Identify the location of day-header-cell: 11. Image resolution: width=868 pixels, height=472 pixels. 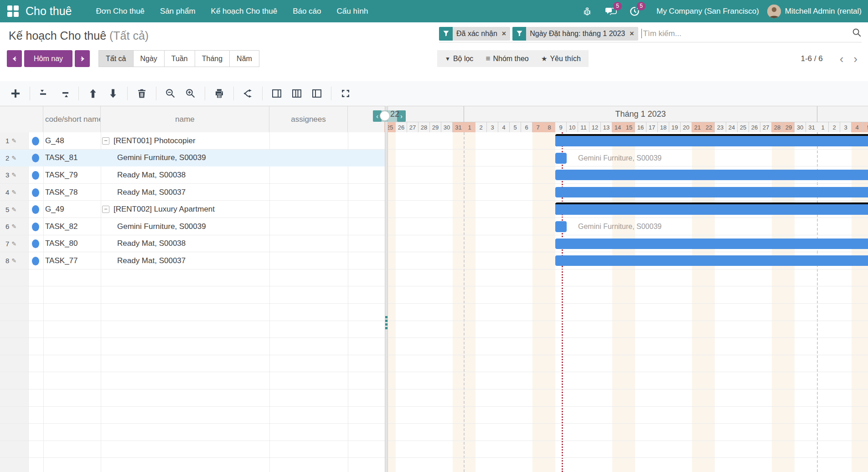
(584, 128).